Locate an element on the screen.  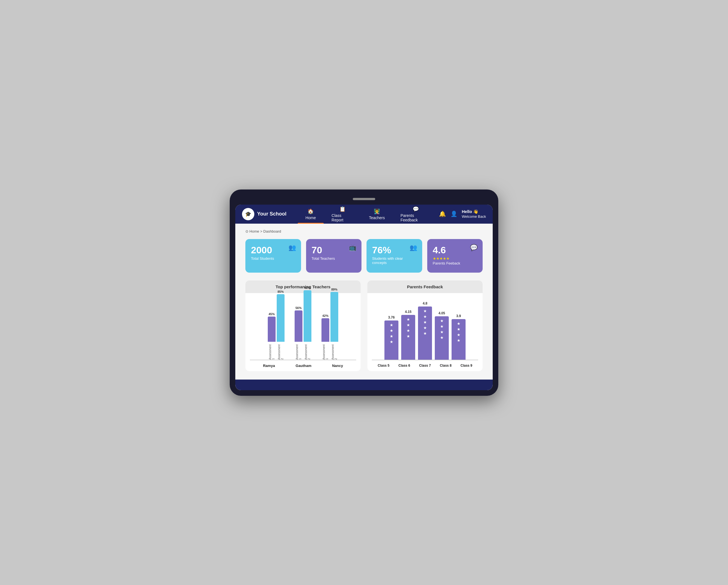
bar-percentage: 85% is located at coordinates (281, 292).